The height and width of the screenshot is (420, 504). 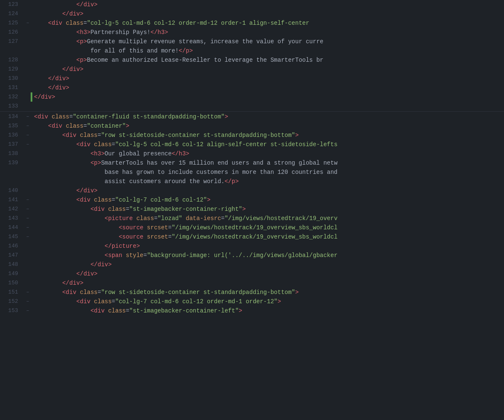 I want to click on code-line-139c: assist customers around the world.</p>, so click(x=252, y=181).